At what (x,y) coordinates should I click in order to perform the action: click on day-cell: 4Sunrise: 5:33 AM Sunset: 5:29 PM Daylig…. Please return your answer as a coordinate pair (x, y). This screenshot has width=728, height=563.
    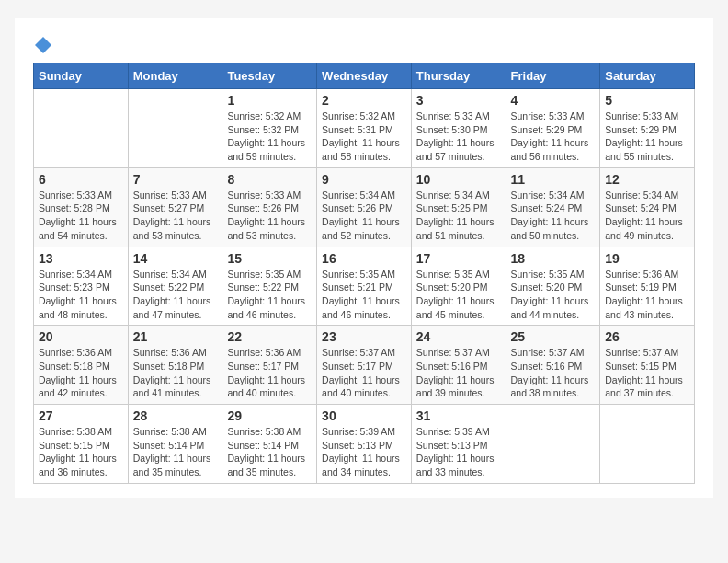
    Looking at the image, I should click on (553, 129).